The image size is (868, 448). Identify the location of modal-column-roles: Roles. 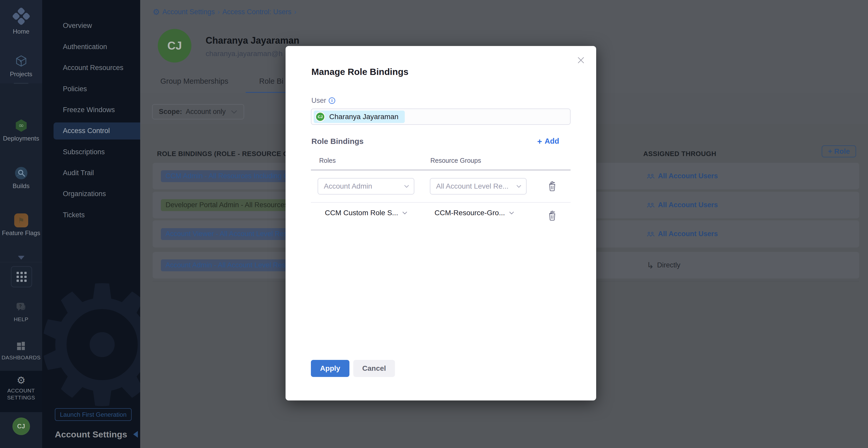
(328, 161).